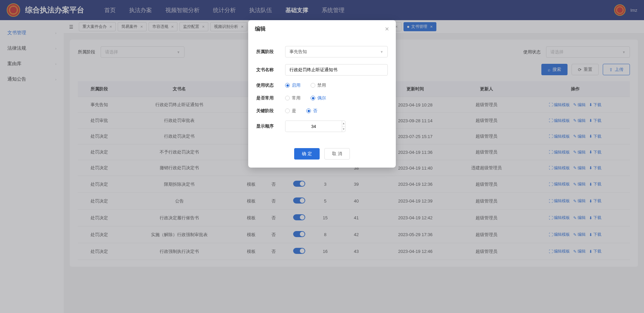 The width and height of the screenshot is (644, 313). Describe the element at coordinates (290, 111) in the screenshot. I see `key-radio-option: 是` at that location.